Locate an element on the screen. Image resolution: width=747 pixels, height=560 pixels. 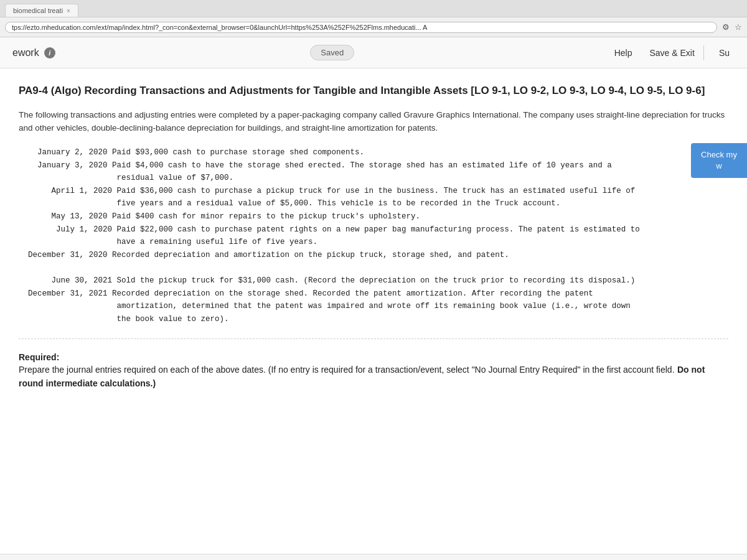
saved-badge: Saved is located at coordinates (332, 52).